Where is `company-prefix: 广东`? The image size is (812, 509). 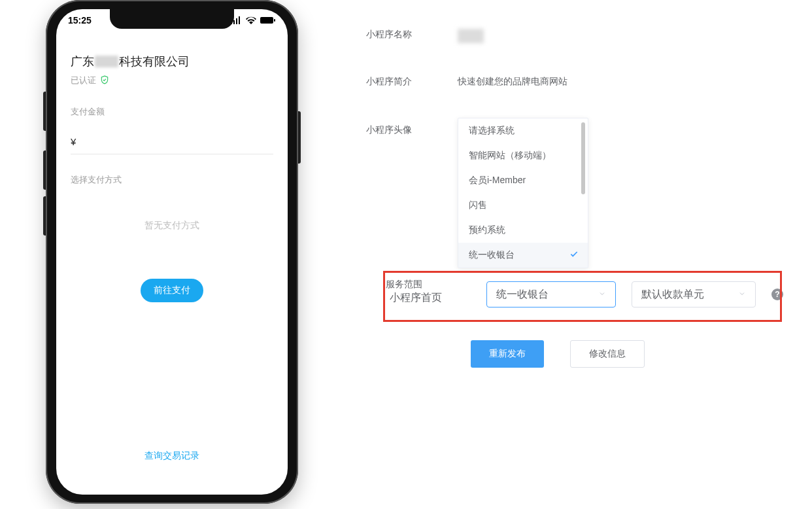 company-prefix: 广东 is located at coordinates (82, 61).